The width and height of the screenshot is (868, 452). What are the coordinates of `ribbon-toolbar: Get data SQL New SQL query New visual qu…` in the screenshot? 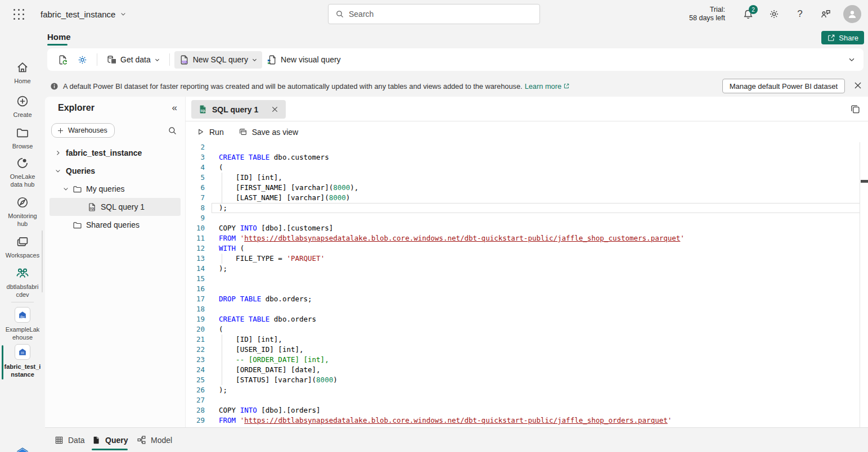 It's located at (456, 60).